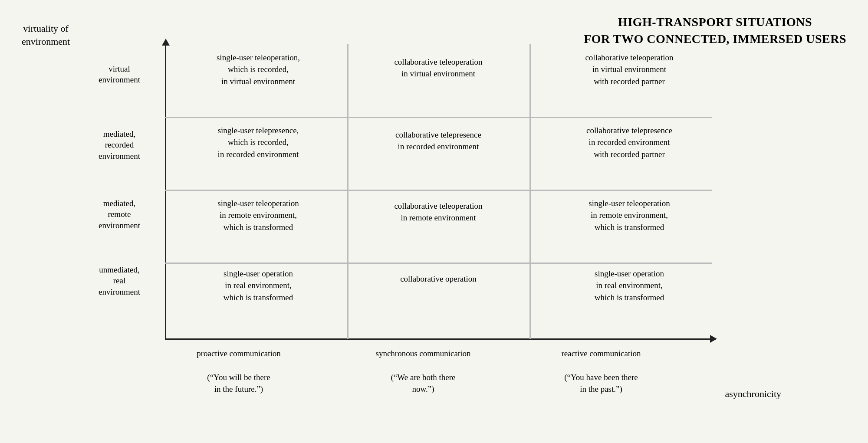 The height and width of the screenshot is (443, 868). Describe the element at coordinates (46, 36) in the screenshot. I see `y-axis-label: virtuality of environment` at that location.